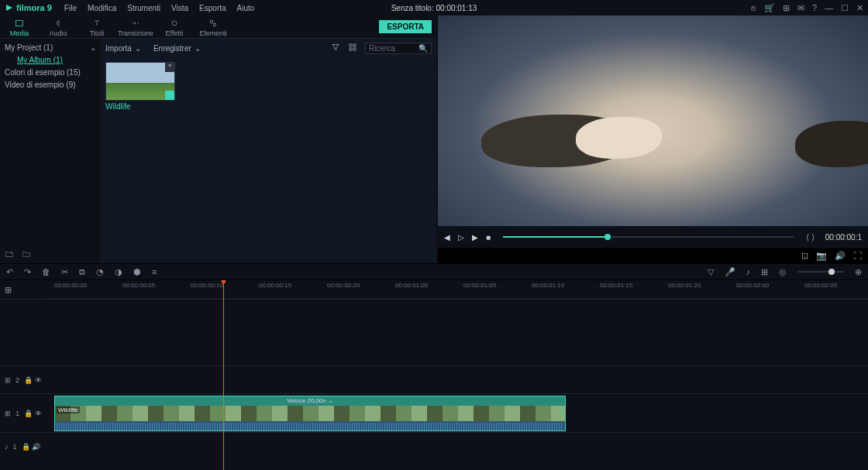 This screenshot has width=868, height=470. Describe the element at coordinates (434, 8) in the screenshot. I see `document-title: Senza titolo: 00:00:01:13` at that location.